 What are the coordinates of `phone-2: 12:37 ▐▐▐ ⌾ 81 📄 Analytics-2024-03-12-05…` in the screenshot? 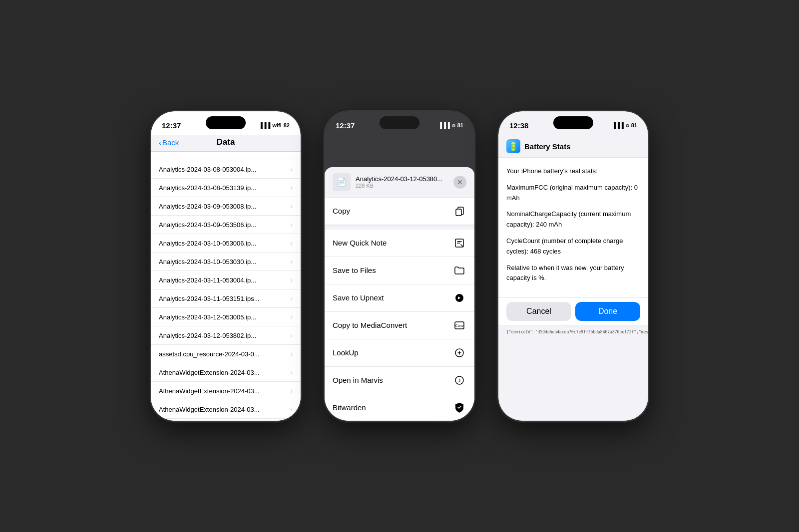 It's located at (400, 266).